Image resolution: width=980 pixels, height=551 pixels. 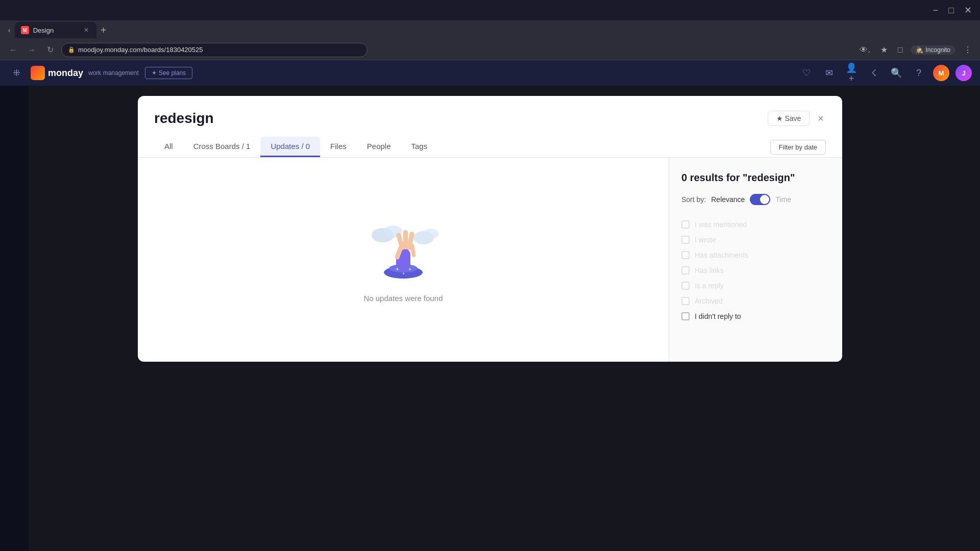 What do you see at coordinates (490, 118) in the screenshot?
I see `modal-title-row: redesign ★ Save ×` at bounding box center [490, 118].